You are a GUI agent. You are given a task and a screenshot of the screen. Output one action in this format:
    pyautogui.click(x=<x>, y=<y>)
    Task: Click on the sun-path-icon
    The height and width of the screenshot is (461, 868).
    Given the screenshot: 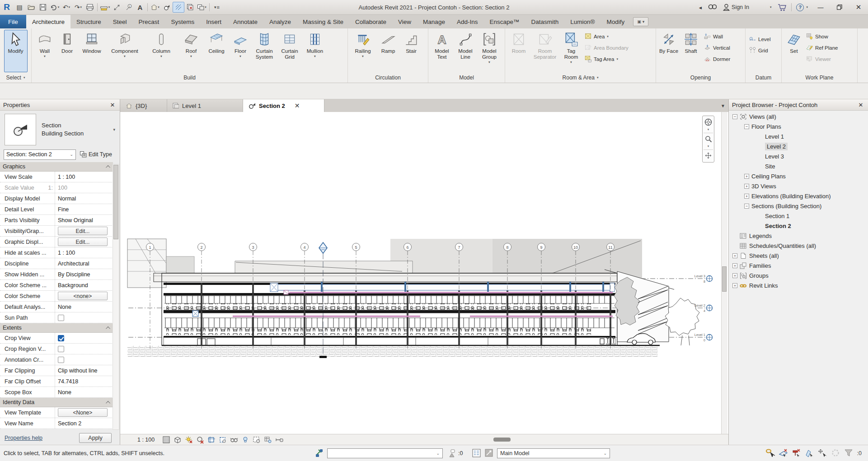 What is the action you would take?
    pyautogui.click(x=189, y=440)
    